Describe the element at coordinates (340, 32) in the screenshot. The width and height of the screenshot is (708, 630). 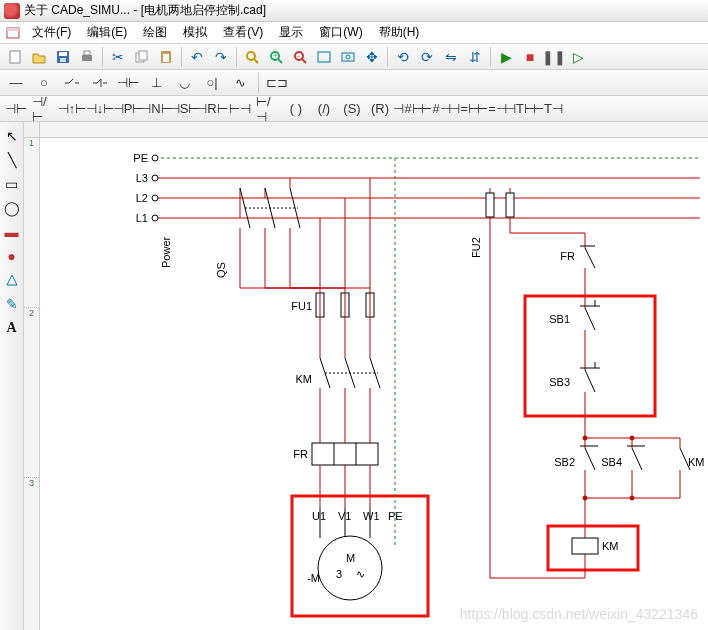
I see `menu-window: 窗口(W)` at that location.